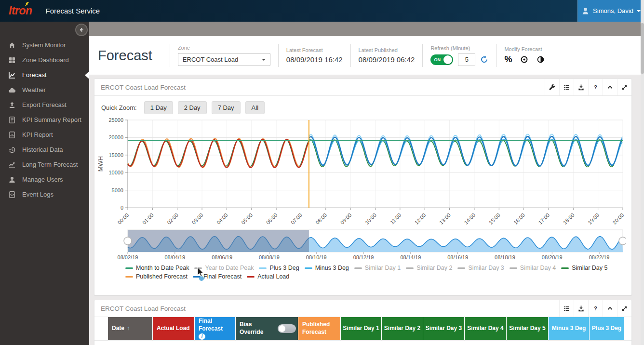 Image resolution: width=644 pixels, height=345 pixels. What do you see at coordinates (34, 90) in the screenshot?
I see `sidebar-item-label: Weather` at bounding box center [34, 90].